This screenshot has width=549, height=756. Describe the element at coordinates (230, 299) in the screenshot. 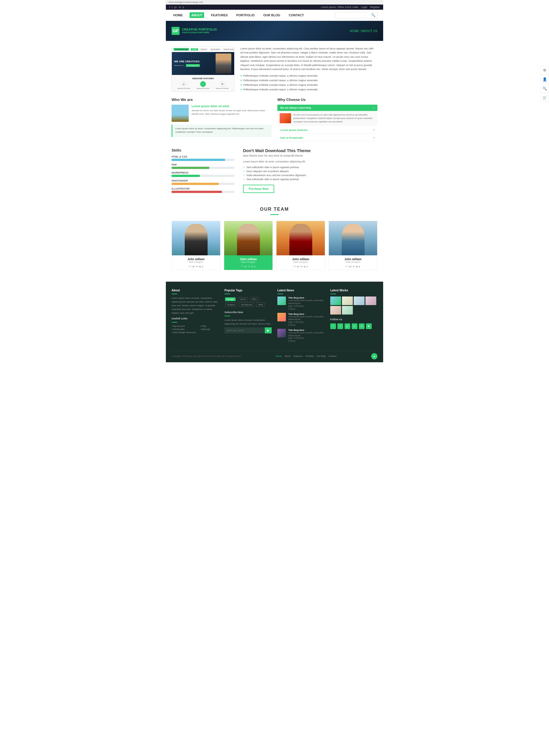

I see `tag-design: Design` at that location.